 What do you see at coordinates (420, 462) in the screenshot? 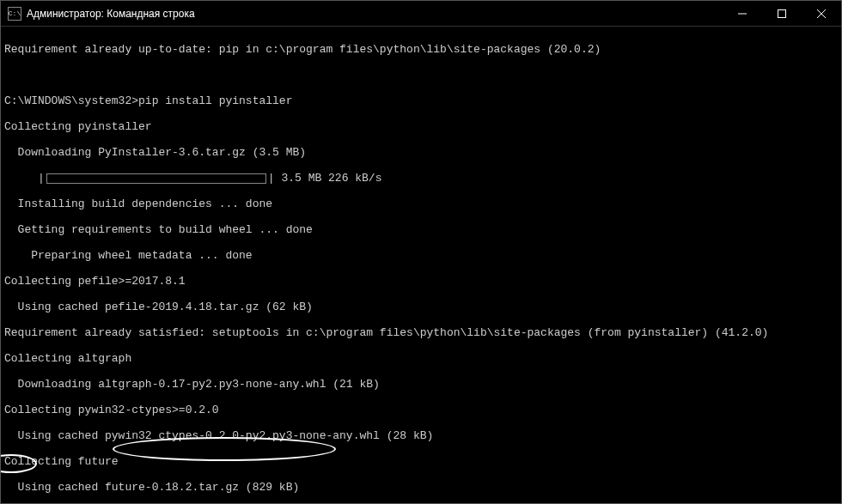
I see `output-line: Collecting future` at bounding box center [420, 462].